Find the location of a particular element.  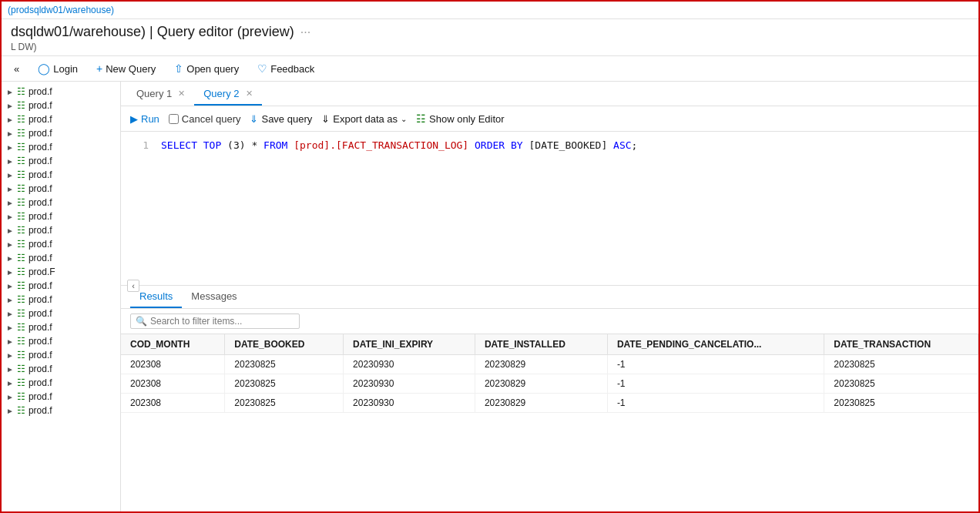

close-tab1-icon: ✕ is located at coordinates (182, 94).